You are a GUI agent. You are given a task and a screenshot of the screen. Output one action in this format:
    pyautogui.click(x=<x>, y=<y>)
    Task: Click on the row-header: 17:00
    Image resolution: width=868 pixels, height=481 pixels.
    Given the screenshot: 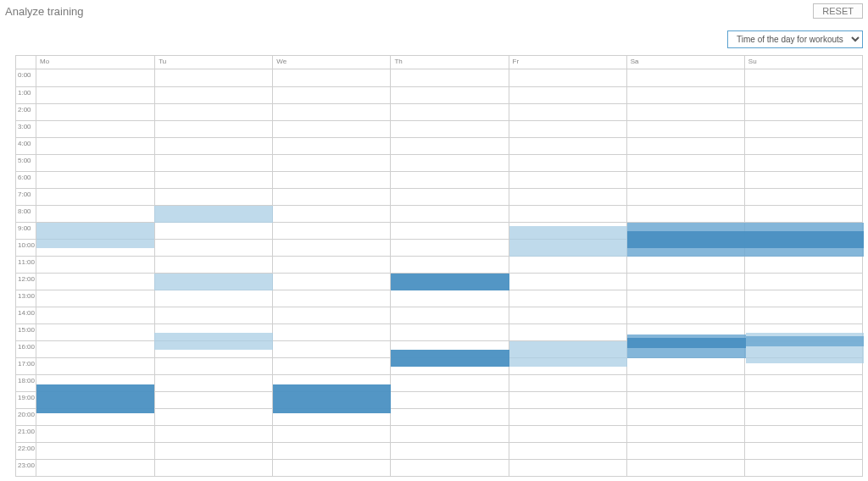 What is the action you would take?
    pyautogui.click(x=26, y=366)
    